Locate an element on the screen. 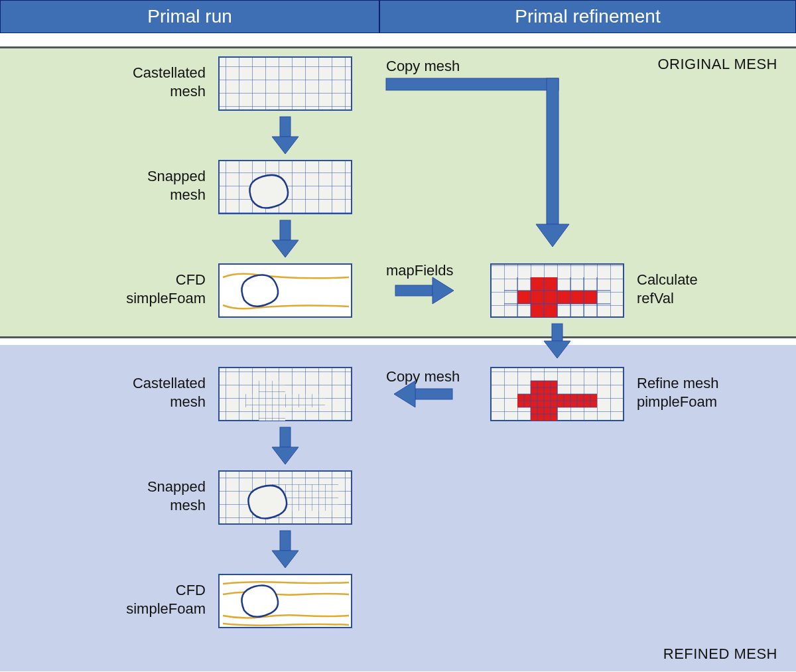 The height and width of the screenshot is (672, 796). arrow-down-refine is located at coordinates (557, 341).